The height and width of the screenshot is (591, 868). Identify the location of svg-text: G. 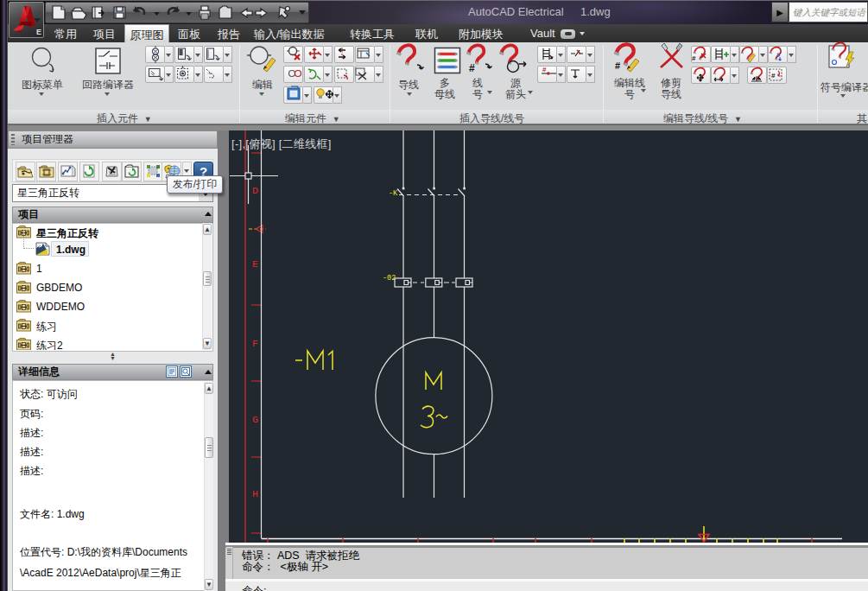
(256, 420).